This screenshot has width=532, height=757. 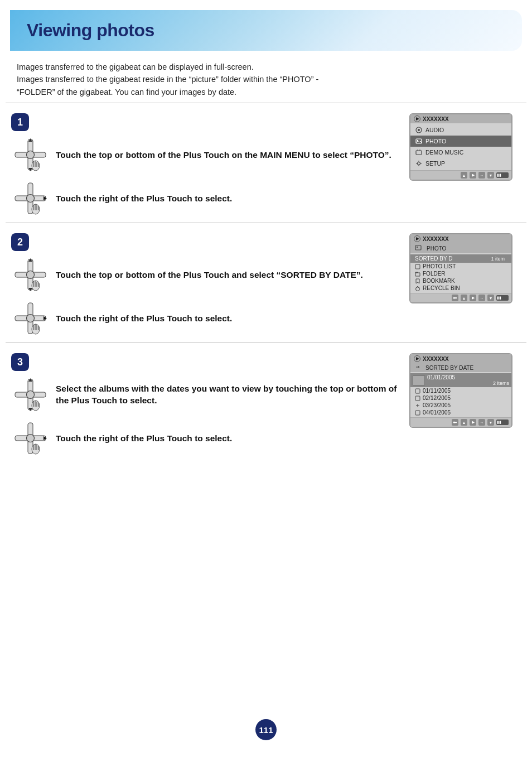 I want to click on nav-back-3: ⬅, so click(x=455, y=422).